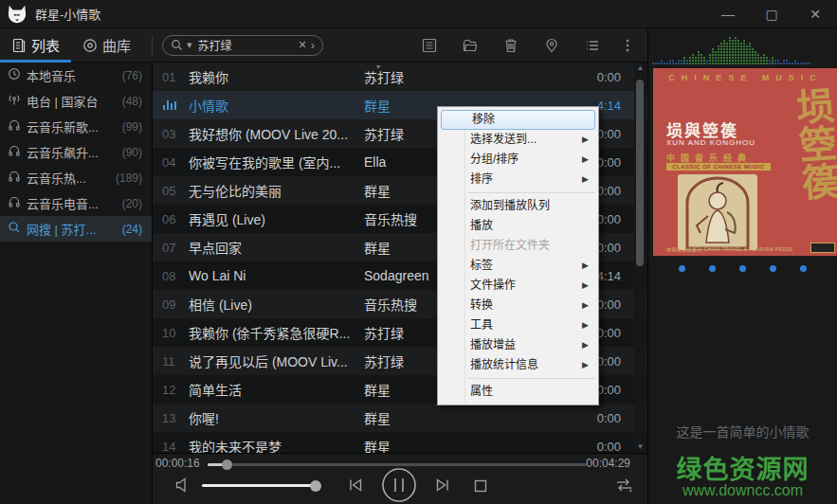 This screenshot has height=504, width=837. I want to click on pause-button, so click(399, 485).